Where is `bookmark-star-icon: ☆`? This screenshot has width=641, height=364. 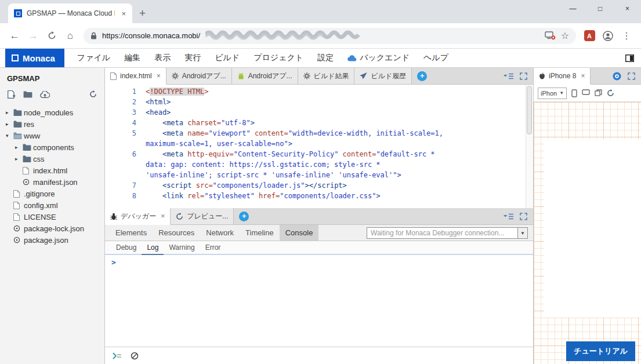
bookmark-star-icon: ☆ is located at coordinates (565, 36).